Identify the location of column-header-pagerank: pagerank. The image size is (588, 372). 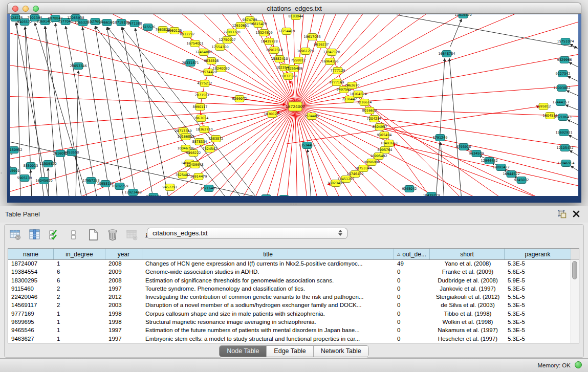
(538, 254).